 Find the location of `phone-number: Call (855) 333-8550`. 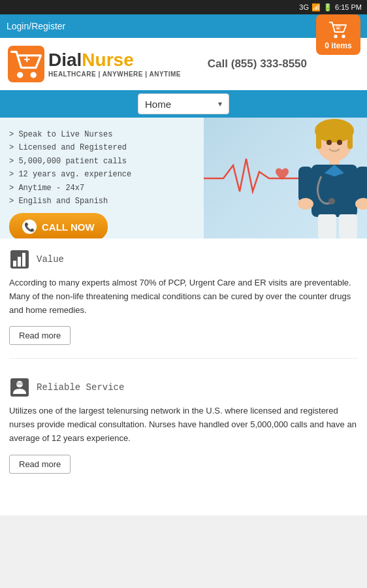

phone-number: Call (855) 333-8550 is located at coordinates (257, 64).